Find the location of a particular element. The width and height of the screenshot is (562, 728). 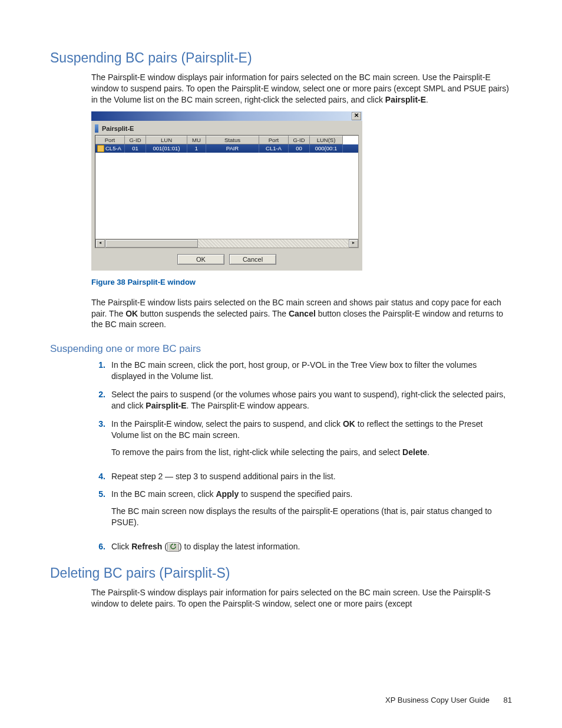

scroll-right-icon: ▸ is located at coordinates (353, 243).